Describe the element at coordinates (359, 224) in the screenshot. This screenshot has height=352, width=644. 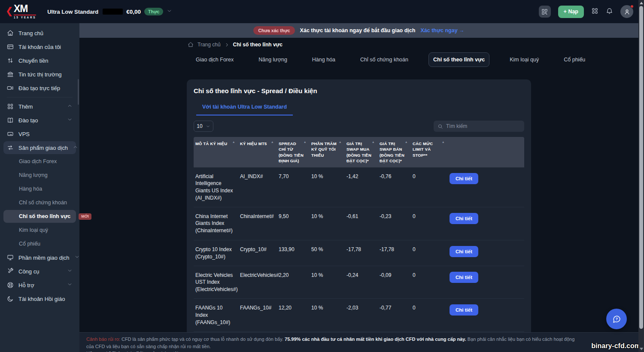
I see `table-row: China Internet Giants Index(ChinaInterne…` at that location.